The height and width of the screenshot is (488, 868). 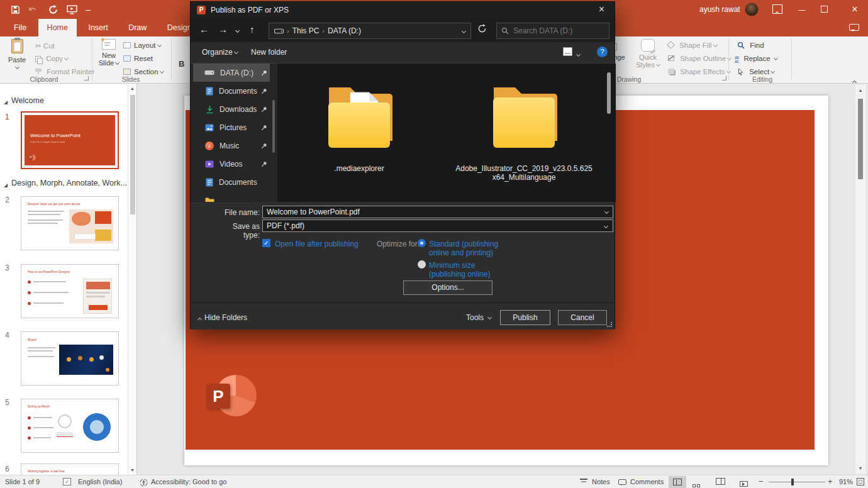 I want to click on shape-effects-button: Shape Effects, so click(x=699, y=72).